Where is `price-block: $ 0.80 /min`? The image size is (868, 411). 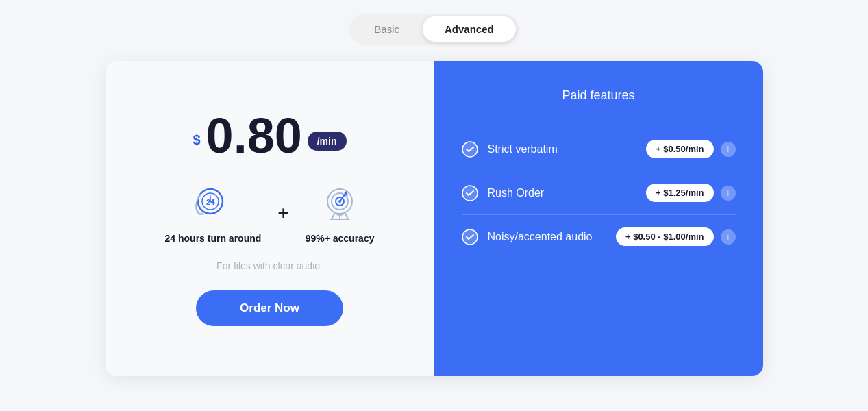
price-block: $ 0.80 /min is located at coordinates (269, 136).